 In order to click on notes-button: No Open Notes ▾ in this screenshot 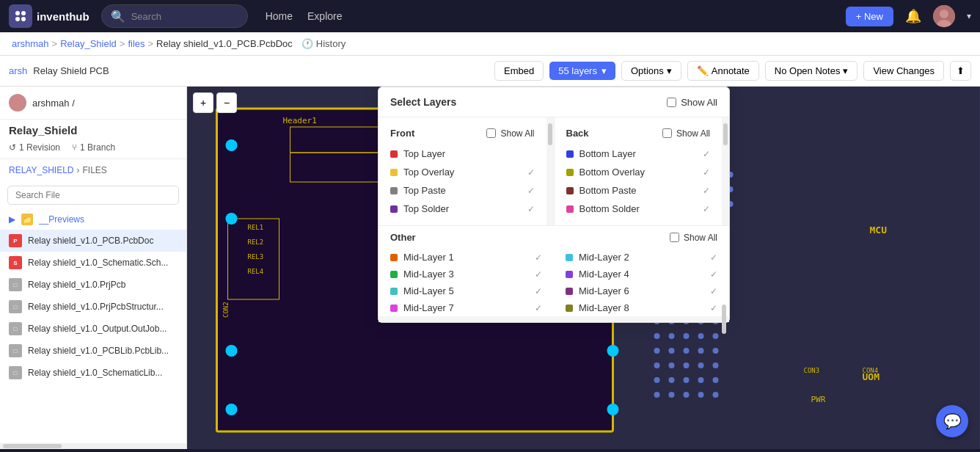, I will do `click(811, 70)`.